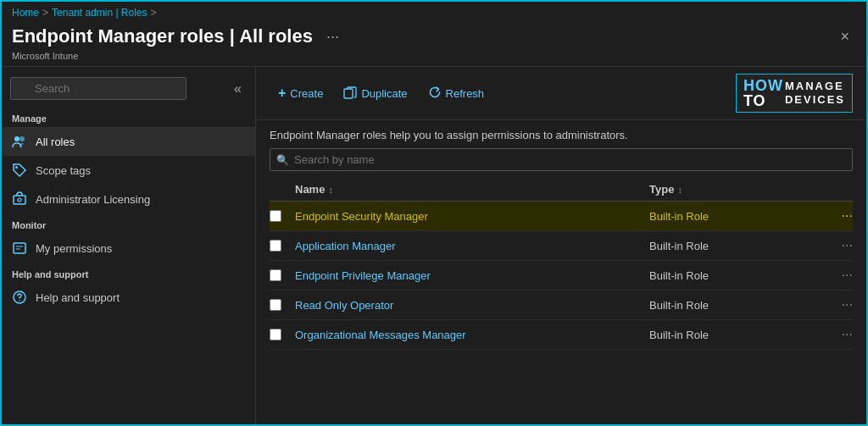 The width and height of the screenshot is (868, 426). What do you see at coordinates (283, 160) in the screenshot?
I see `search-name-icon: 🔍` at bounding box center [283, 160].